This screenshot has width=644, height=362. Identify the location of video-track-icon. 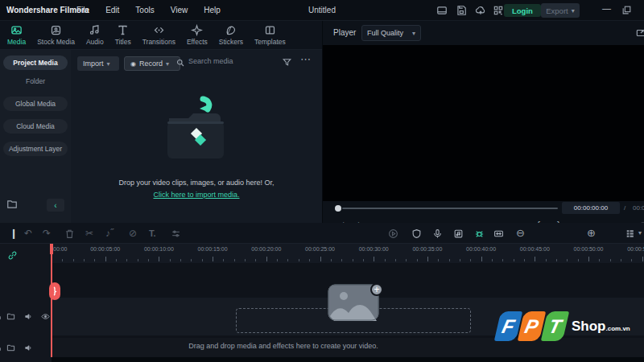
(11, 317).